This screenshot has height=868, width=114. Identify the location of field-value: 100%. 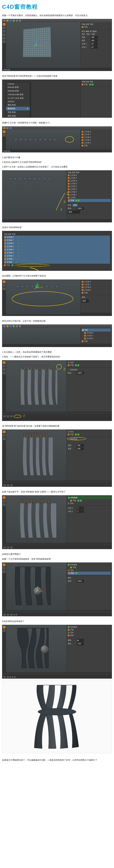
(80, 208).